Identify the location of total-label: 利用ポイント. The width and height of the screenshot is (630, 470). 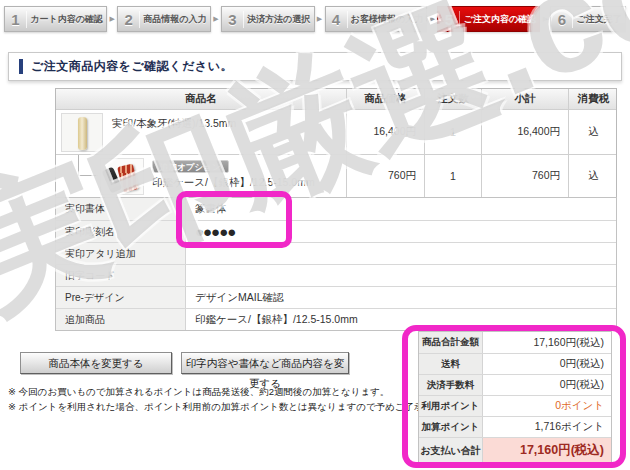
(451, 406).